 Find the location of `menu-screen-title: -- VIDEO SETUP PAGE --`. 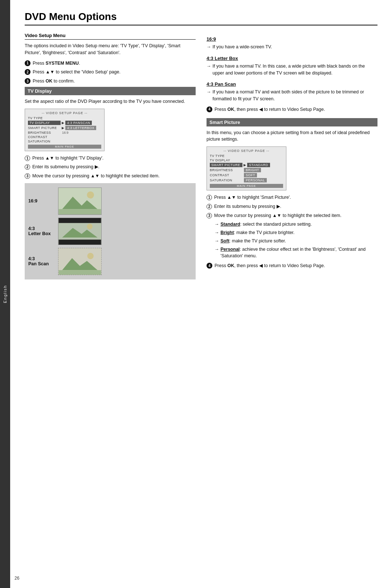

menu-screen-title: -- VIDEO SETUP PAGE -- is located at coordinates (65, 113).